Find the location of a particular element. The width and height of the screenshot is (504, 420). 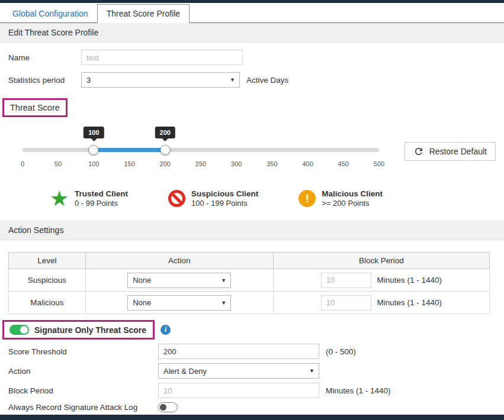

signature-toggle-annotation-box: Signature Only Threat Score is located at coordinates (78, 330).